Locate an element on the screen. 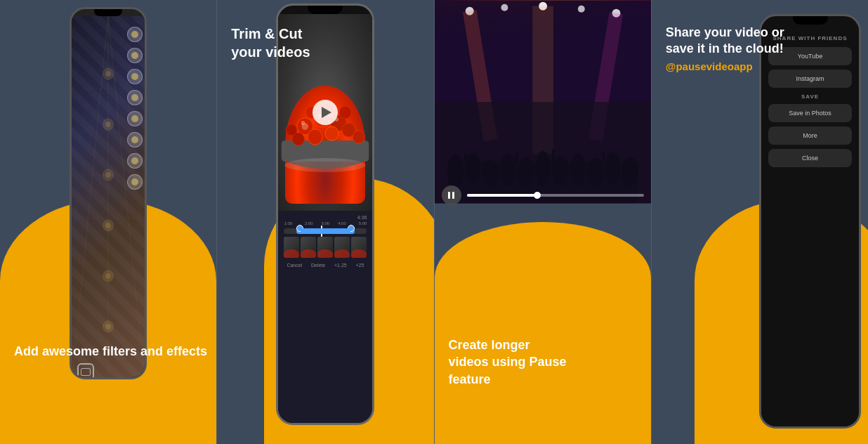 The image size is (868, 444). phone-mockup-2: 4:36 1:00 2:00 3:00 4:00 5:00 is located at coordinates (325, 214).